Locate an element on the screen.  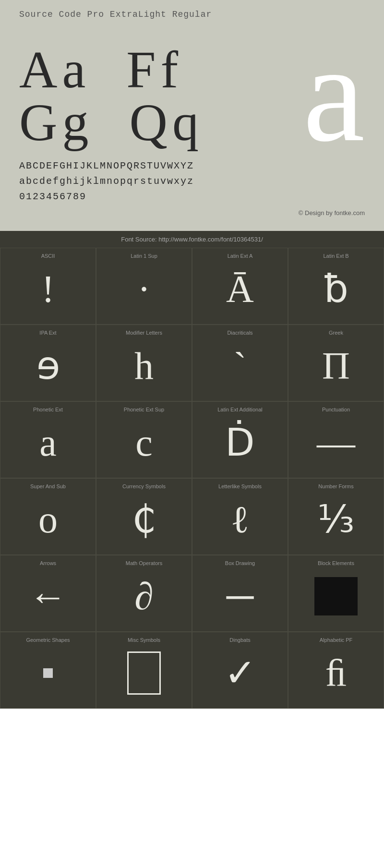
font-source: Font Source: http://www.fontke.com/font/… is located at coordinates (192, 239).